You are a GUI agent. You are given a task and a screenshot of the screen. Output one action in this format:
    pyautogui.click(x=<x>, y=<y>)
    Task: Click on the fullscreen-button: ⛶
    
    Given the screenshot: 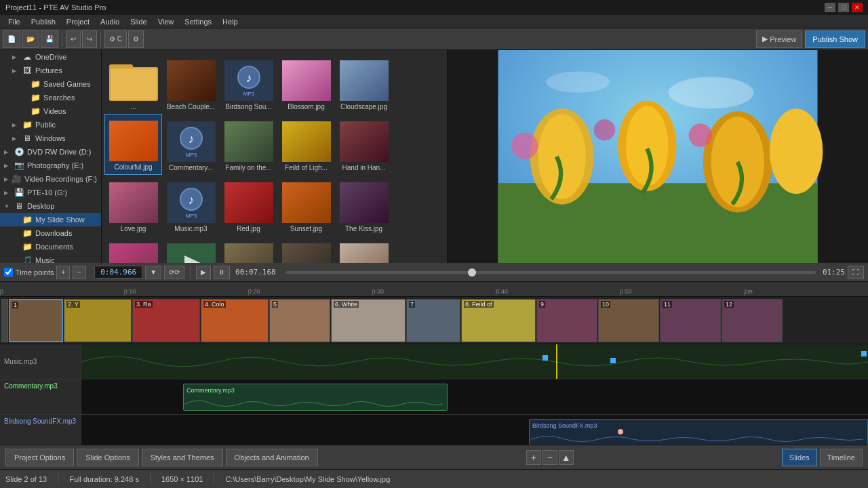 What is the action you would take?
    pyautogui.click(x=856, y=272)
    